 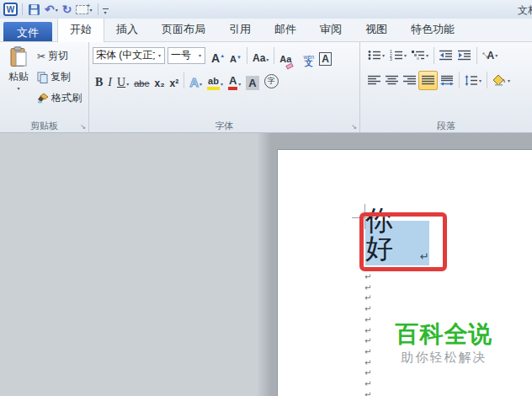 What do you see at coordinates (428, 81) in the screenshot?
I see `justify-button` at bounding box center [428, 81].